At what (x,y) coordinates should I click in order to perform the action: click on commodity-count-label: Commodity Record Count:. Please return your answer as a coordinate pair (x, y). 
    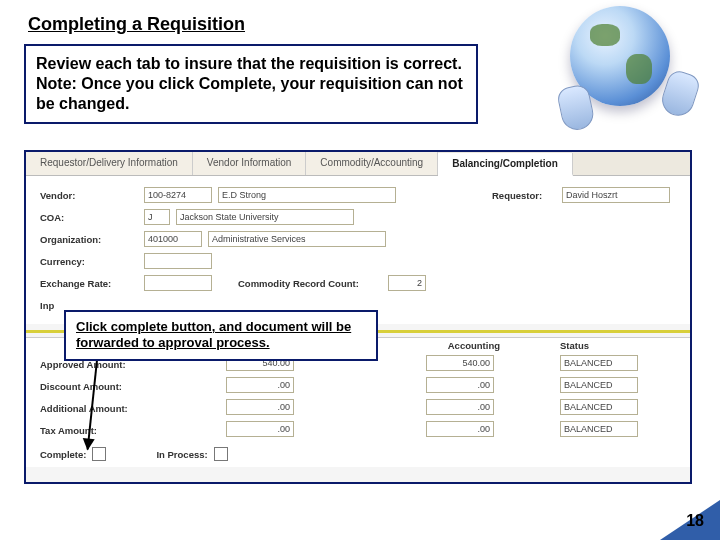
    Looking at the image, I should click on (313, 284).